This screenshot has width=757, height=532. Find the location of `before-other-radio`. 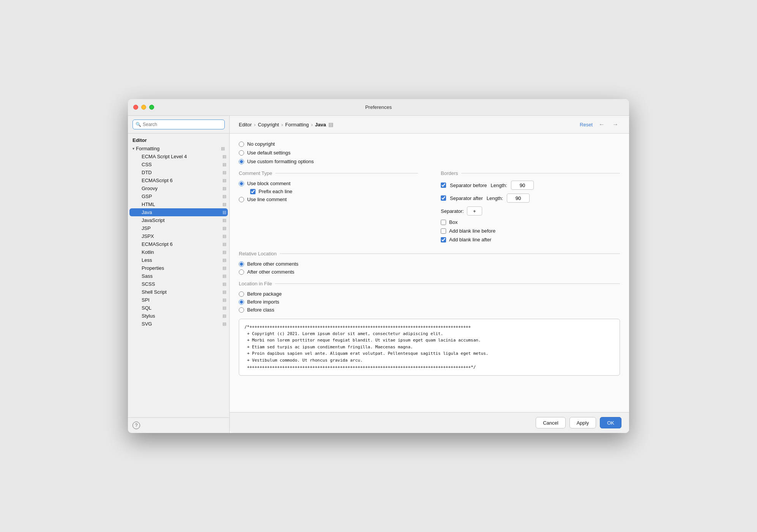

before-other-radio is located at coordinates (241, 264).